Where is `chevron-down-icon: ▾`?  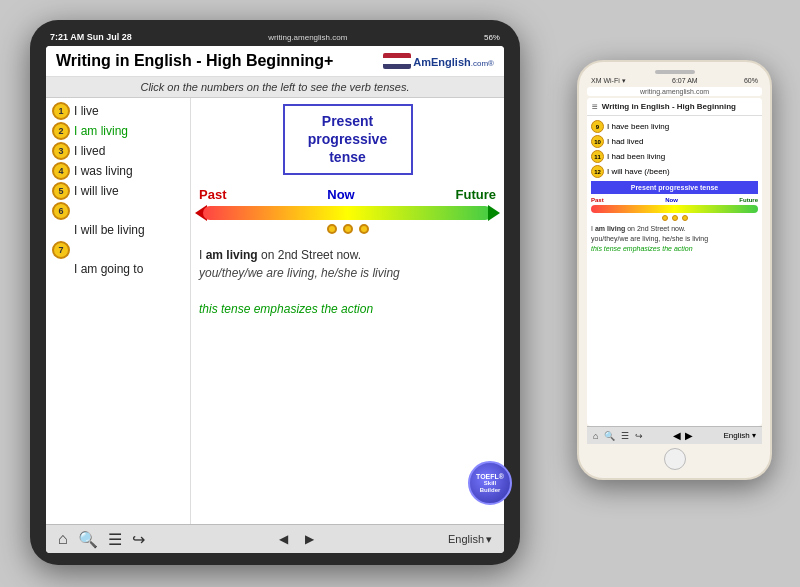 chevron-down-icon: ▾ is located at coordinates (489, 540).